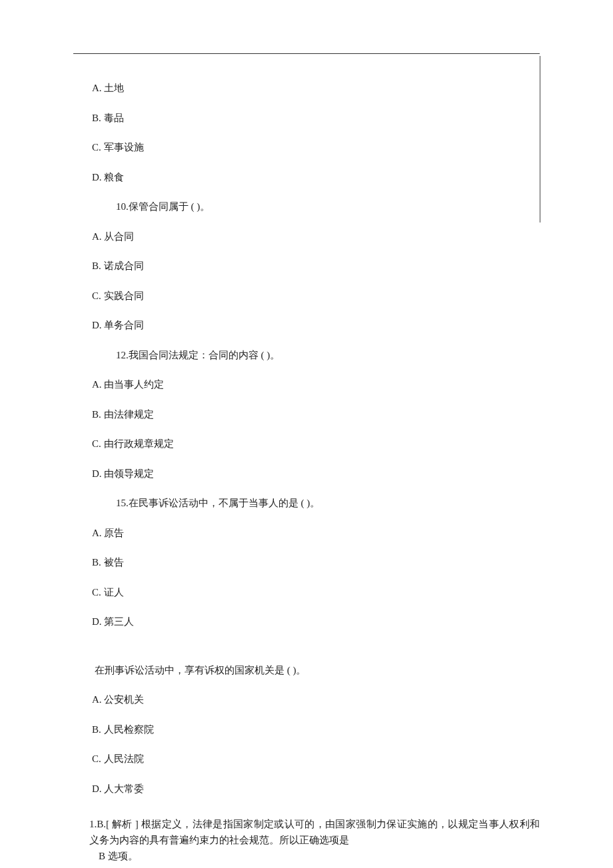 The height and width of the screenshot is (868, 613). What do you see at coordinates (316, 325) in the screenshot?
I see `q10-option-d: D. 单务合同` at bounding box center [316, 325].